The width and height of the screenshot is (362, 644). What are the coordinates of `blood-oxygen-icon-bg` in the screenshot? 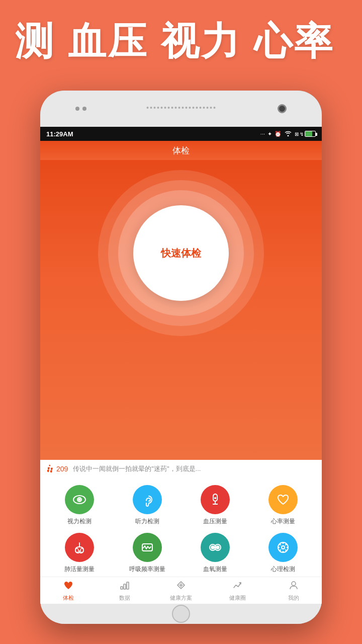 It's located at (215, 547).